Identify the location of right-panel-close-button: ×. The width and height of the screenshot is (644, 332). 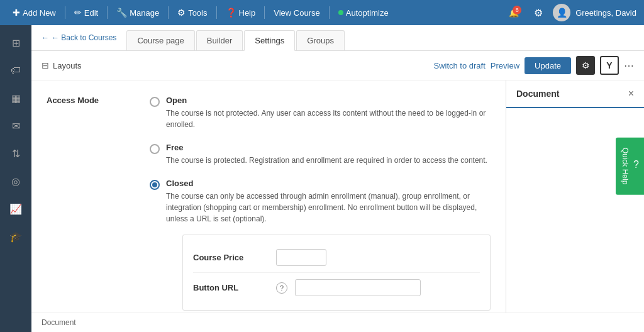
(631, 94).